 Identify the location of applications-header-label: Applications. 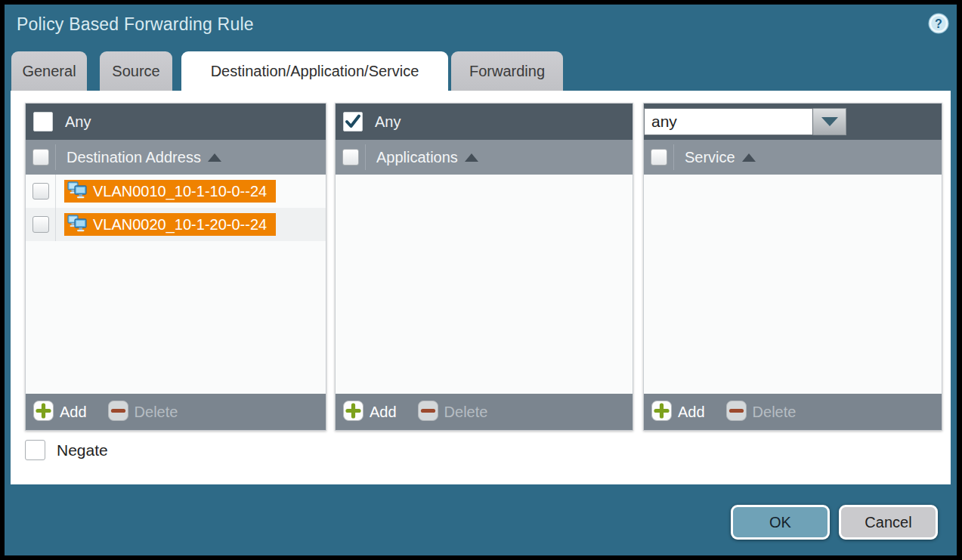
(417, 157).